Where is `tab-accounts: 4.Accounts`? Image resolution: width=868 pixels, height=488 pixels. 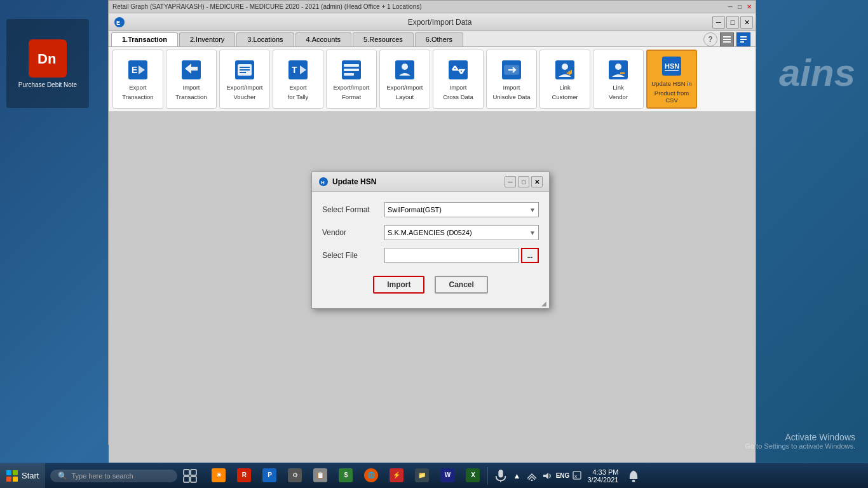 tab-accounts: 4.Accounts is located at coordinates (323, 39).